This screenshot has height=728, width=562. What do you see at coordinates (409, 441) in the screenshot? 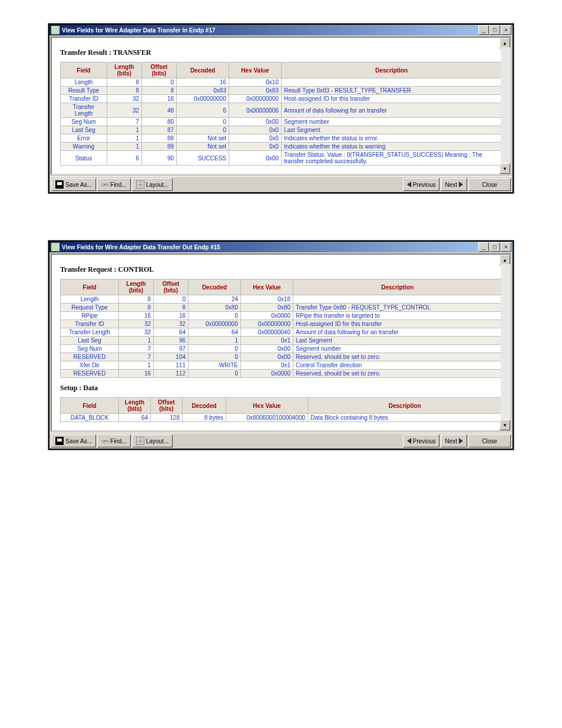
I see `arrow-left-icon` at bounding box center [409, 441].